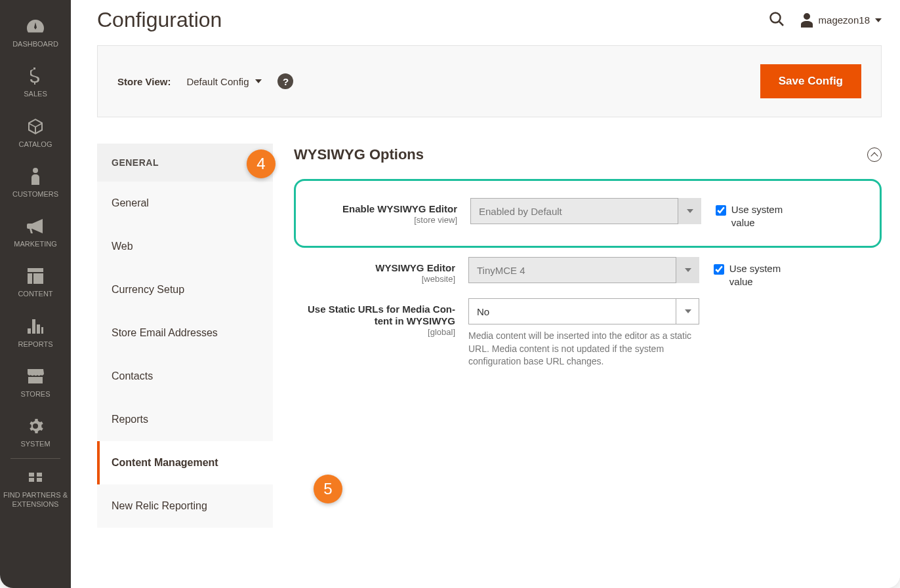 Image resolution: width=900 pixels, height=588 pixels. What do you see at coordinates (285, 81) in the screenshot?
I see `help-icon: ?` at bounding box center [285, 81].